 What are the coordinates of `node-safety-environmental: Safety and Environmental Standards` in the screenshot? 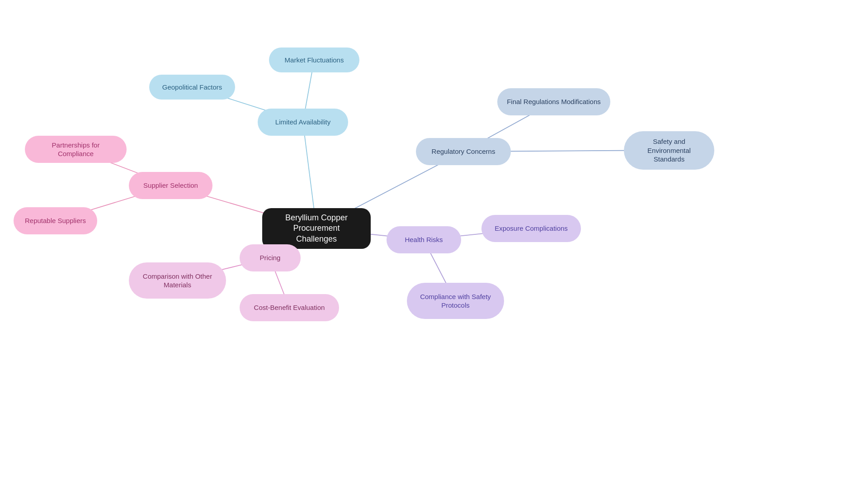 It's located at (669, 150).